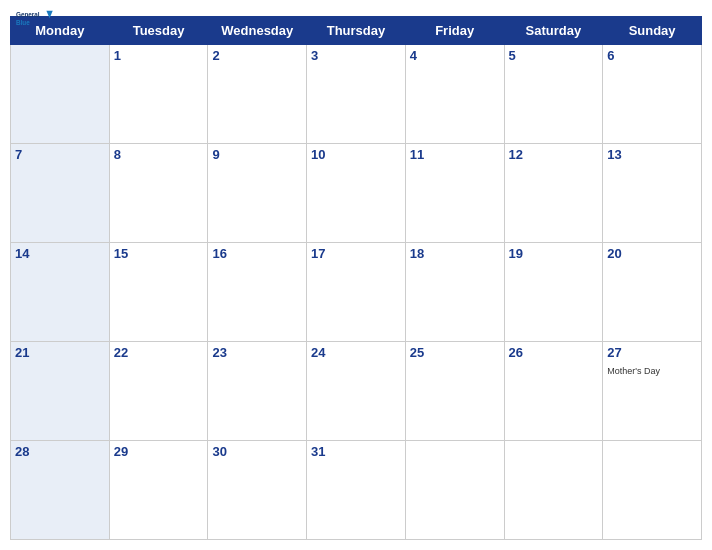 This screenshot has width=712, height=550. Describe the element at coordinates (258, 292) in the screenshot. I see `calendar-cell: 16` at that location.